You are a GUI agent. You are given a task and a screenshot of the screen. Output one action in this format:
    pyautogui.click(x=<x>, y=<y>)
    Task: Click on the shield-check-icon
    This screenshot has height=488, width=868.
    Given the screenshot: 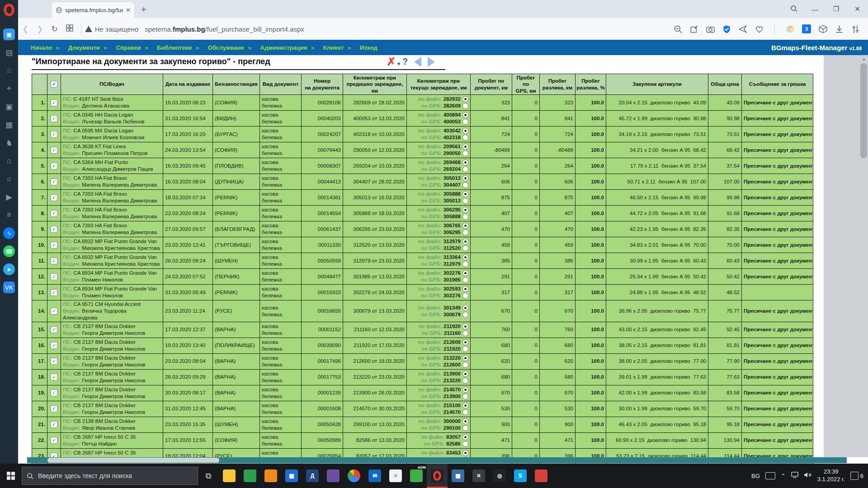 What is the action you would take?
    pyautogui.click(x=726, y=29)
    